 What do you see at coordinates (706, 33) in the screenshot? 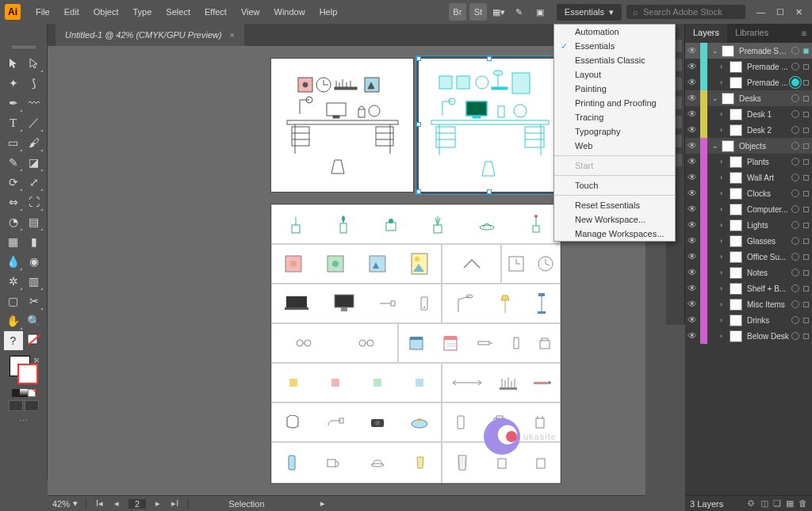
I see `tab-layers: Layers` at bounding box center [706, 33].